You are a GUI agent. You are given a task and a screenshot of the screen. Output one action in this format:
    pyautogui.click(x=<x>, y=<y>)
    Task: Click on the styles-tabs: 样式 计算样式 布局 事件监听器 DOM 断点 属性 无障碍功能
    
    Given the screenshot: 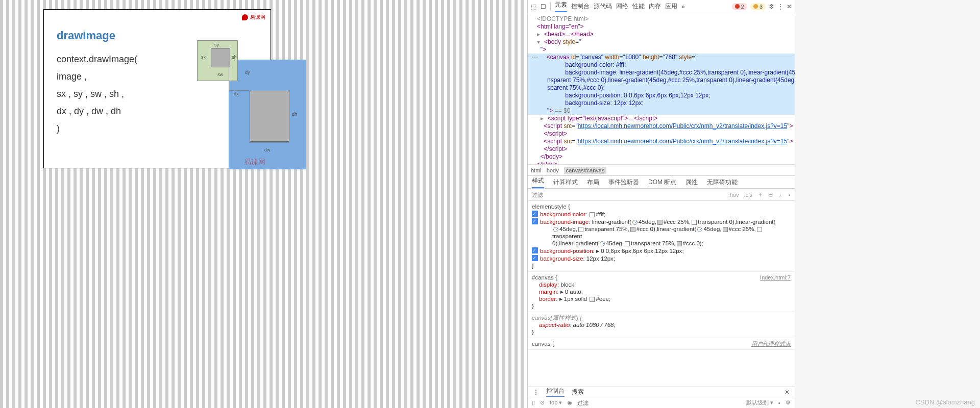 What is the action you would take?
    pyautogui.click(x=662, y=182)
    